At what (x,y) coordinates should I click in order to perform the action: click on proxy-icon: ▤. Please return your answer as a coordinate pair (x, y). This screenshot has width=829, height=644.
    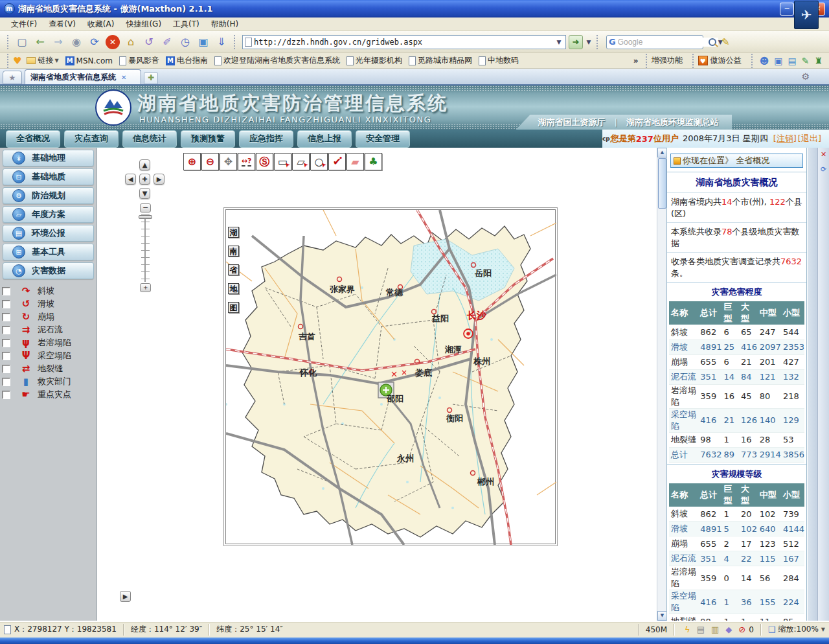
    Looking at the image, I should click on (701, 630).